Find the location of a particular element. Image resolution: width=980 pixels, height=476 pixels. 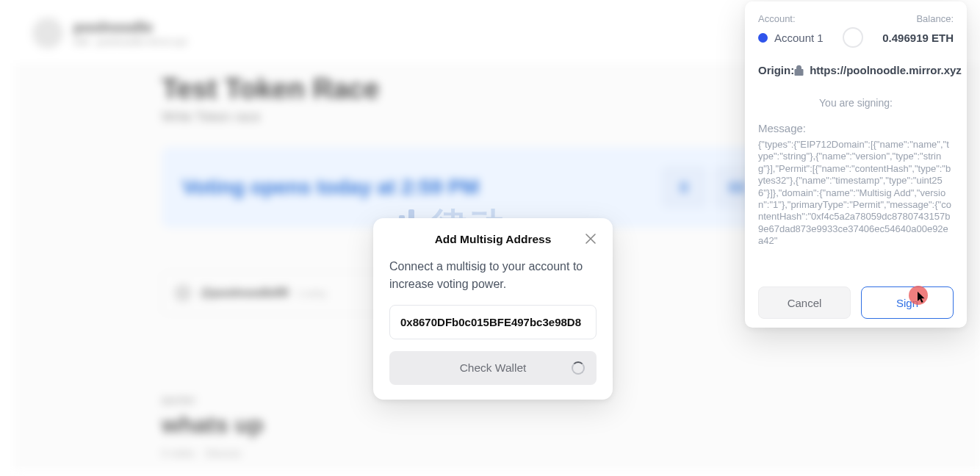

close-icon is located at coordinates (591, 239).